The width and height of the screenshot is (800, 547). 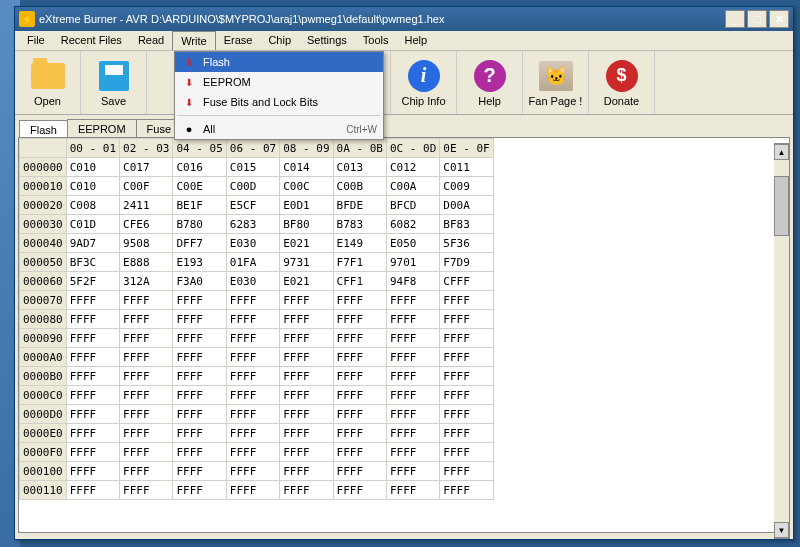 What do you see at coordinates (757, 19) in the screenshot?
I see `maximize-button: □` at bounding box center [757, 19].